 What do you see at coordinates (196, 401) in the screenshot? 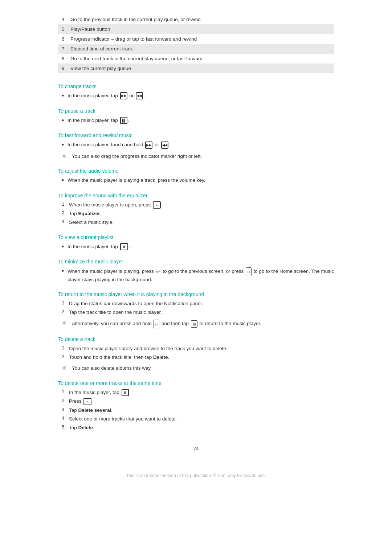
I see `numbered-item: 2Press ≡.` at bounding box center [196, 401].